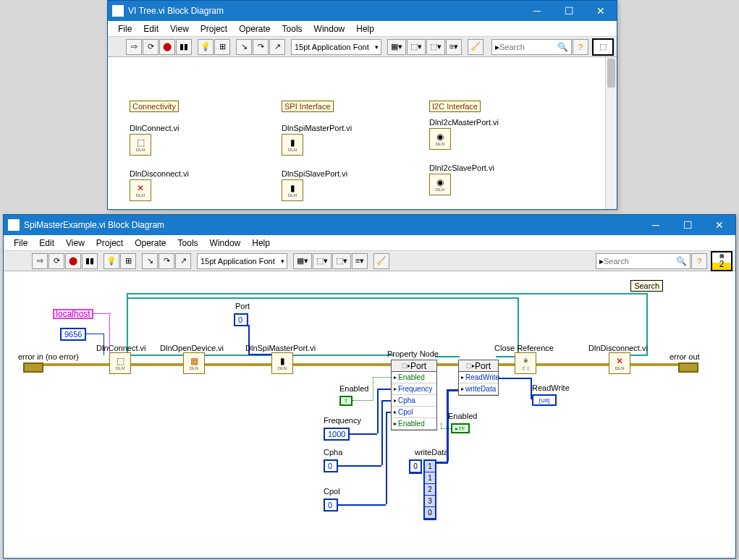 The image size is (739, 560). What do you see at coordinates (440, 139) in the screenshot?
I see `vi-i2cmasterport: ◉DLN` at bounding box center [440, 139].